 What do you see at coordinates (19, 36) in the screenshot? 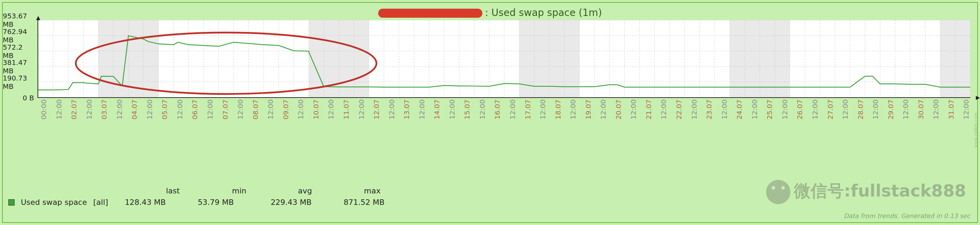
I see `y-tick-label: 762.94 MB` at bounding box center [19, 36].